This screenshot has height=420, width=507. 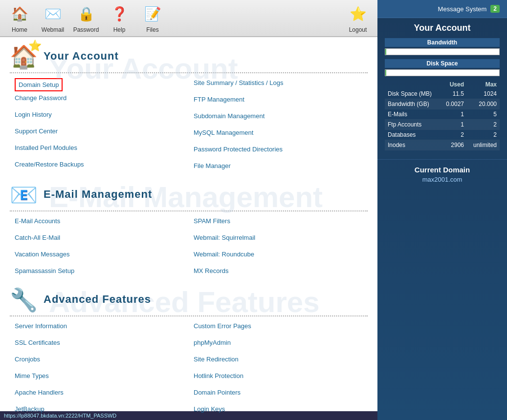 What do you see at coordinates (99, 147) in the screenshot?
I see `installed-perl-link: Installed Perl Modules` at bounding box center [99, 147].